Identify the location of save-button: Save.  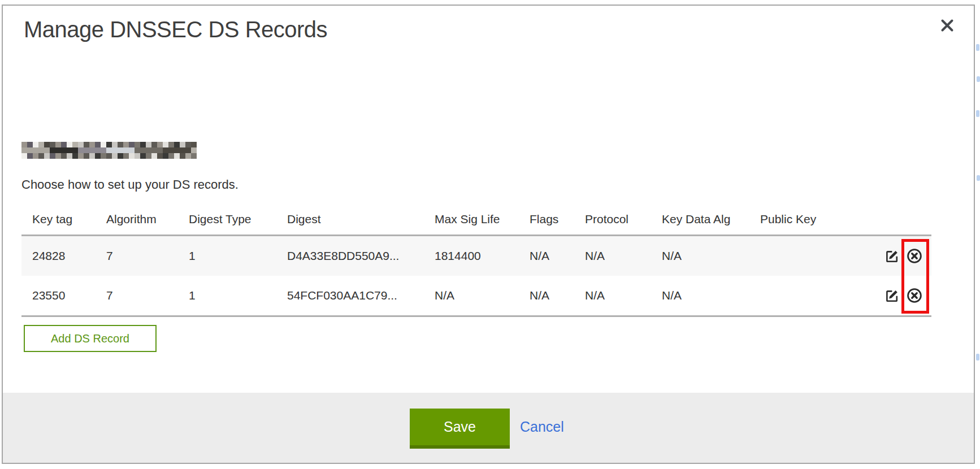
(460, 428).